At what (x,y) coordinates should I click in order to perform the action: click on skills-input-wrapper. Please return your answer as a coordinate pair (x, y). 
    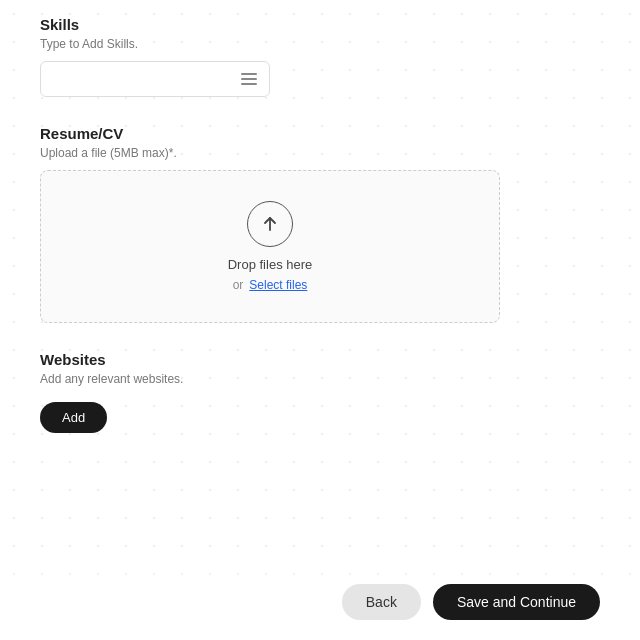
    Looking at the image, I should click on (155, 79).